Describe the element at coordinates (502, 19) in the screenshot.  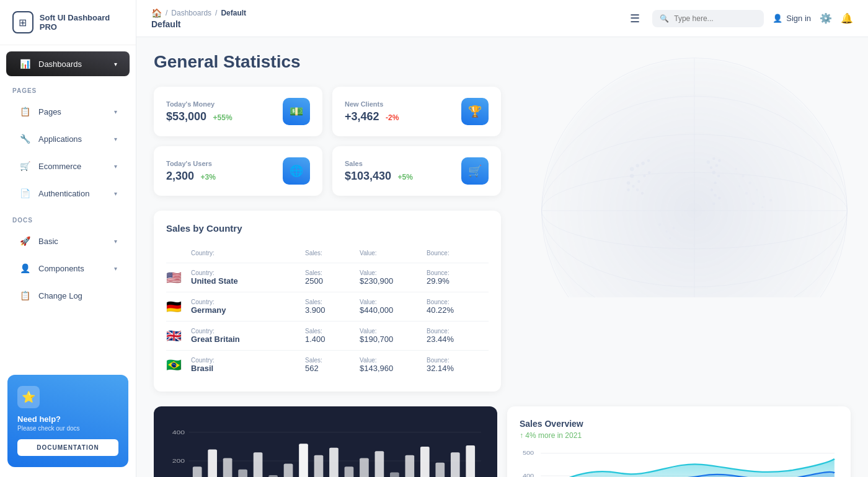
I see `topbar: 🏠 / Dashboards / Default Default ☰ 🔍 👤 S…` at that location.